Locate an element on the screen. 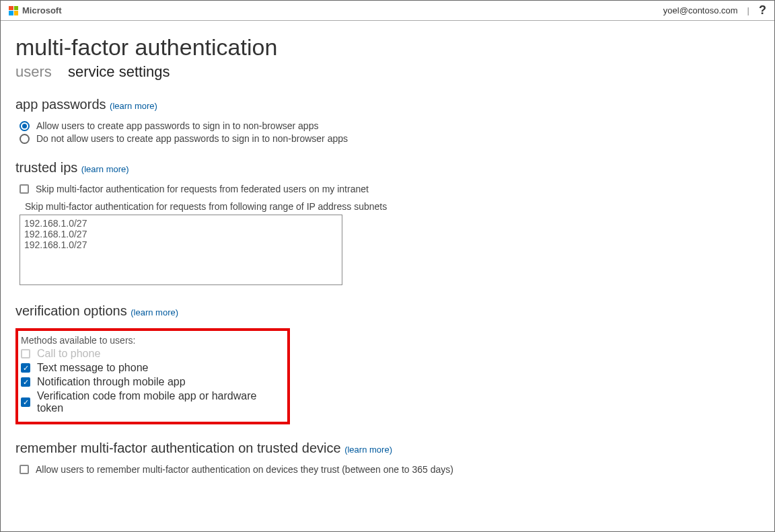 This screenshot has width=775, height=532. user-email: yoel@contoso.com is located at coordinates (701, 11).